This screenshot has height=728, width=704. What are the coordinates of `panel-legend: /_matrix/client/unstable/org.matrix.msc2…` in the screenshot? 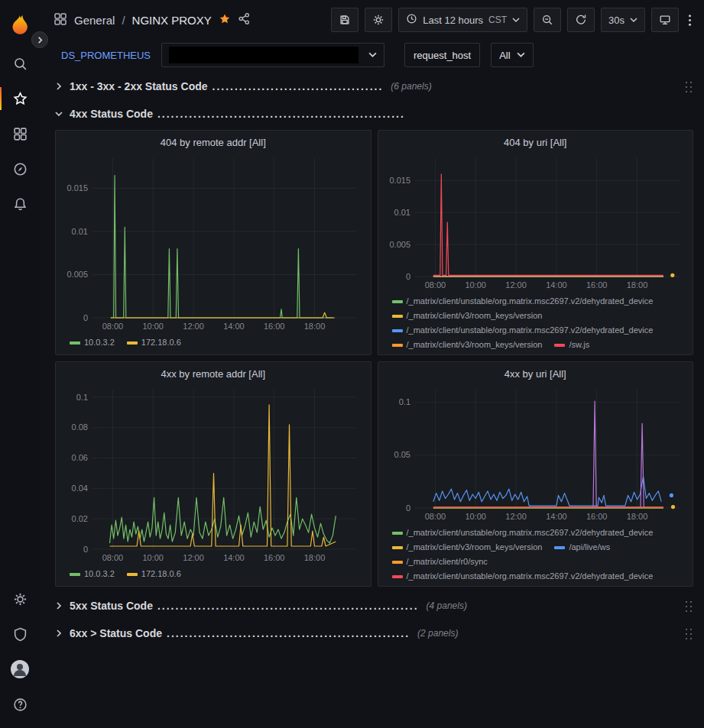 It's located at (536, 321).